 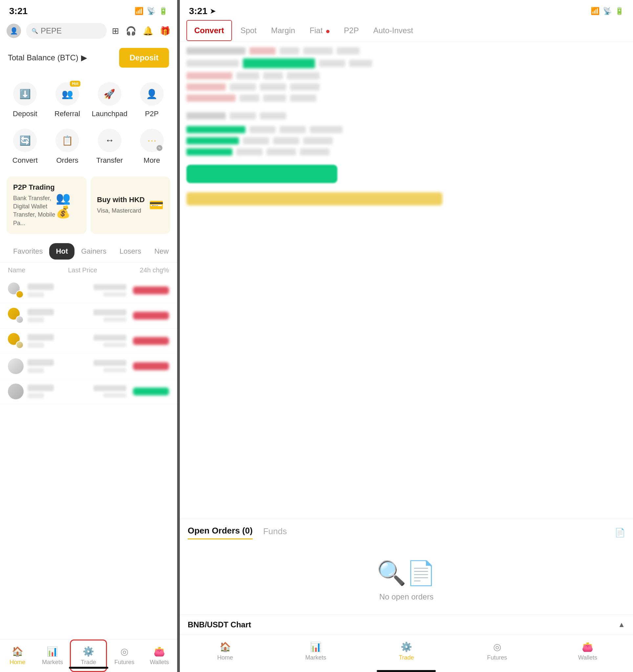 What do you see at coordinates (497, 651) in the screenshot?
I see `right-nav-futures: ◎ Futures` at bounding box center [497, 651].